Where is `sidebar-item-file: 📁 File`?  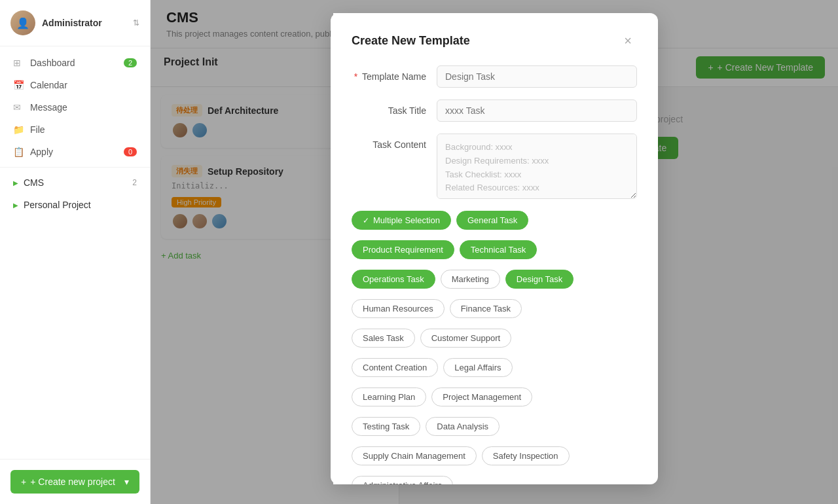 sidebar-item-file: 📁 File is located at coordinates (75, 130).